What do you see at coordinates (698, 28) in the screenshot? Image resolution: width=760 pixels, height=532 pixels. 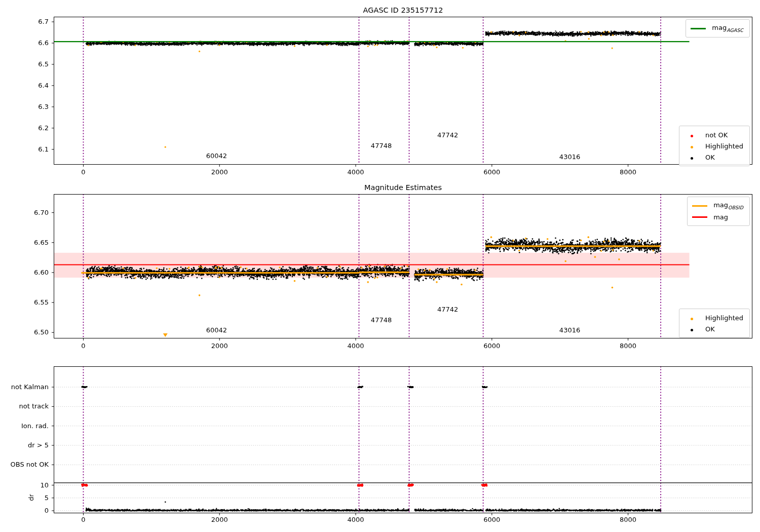 I see `green-line-swatch-icon` at bounding box center [698, 28].